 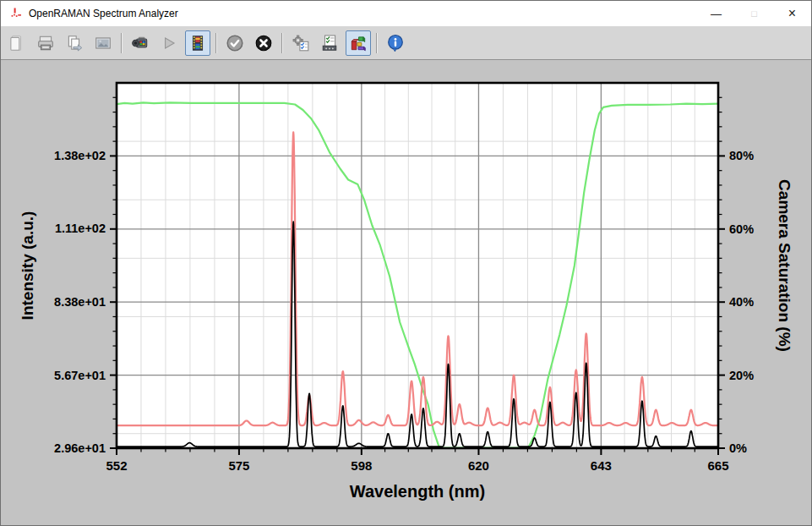 What do you see at coordinates (46, 43) in the screenshot?
I see `save-button` at bounding box center [46, 43].